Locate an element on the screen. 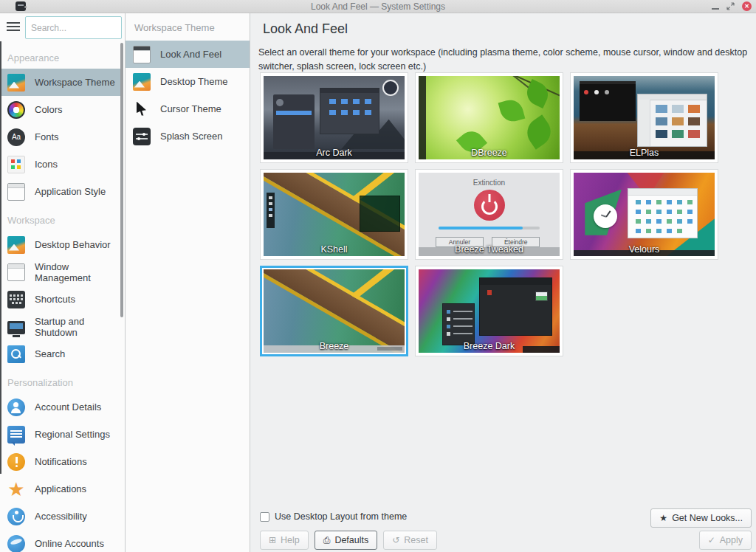  theme-name: Velours is located at coordinates (644, 249).